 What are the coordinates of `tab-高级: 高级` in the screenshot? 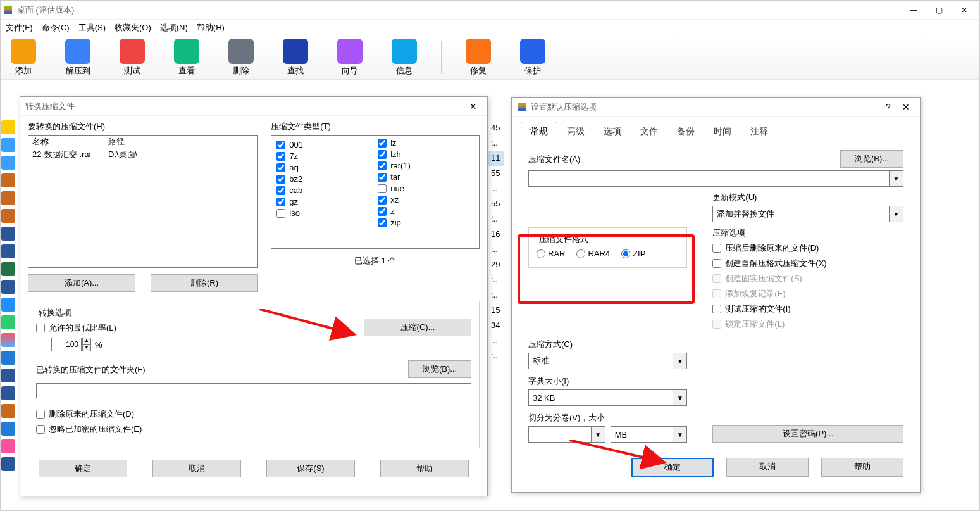 It's located at (576, 132).